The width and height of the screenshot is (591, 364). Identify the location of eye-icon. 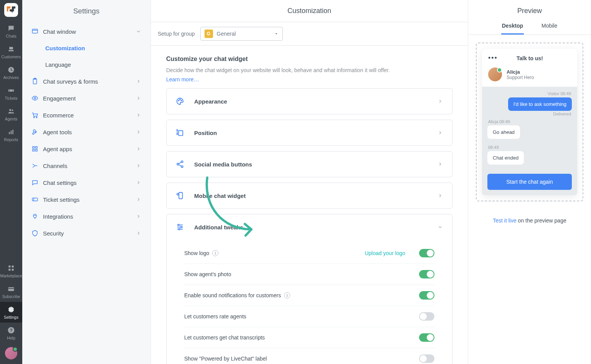
(35, 98).